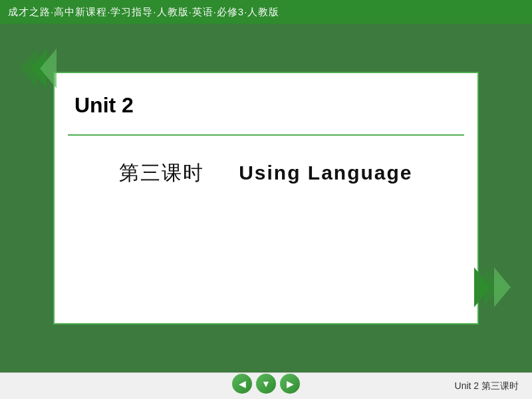 The image size is (532, 399). I want to click on left-chevron-icon, so click(39, 68).